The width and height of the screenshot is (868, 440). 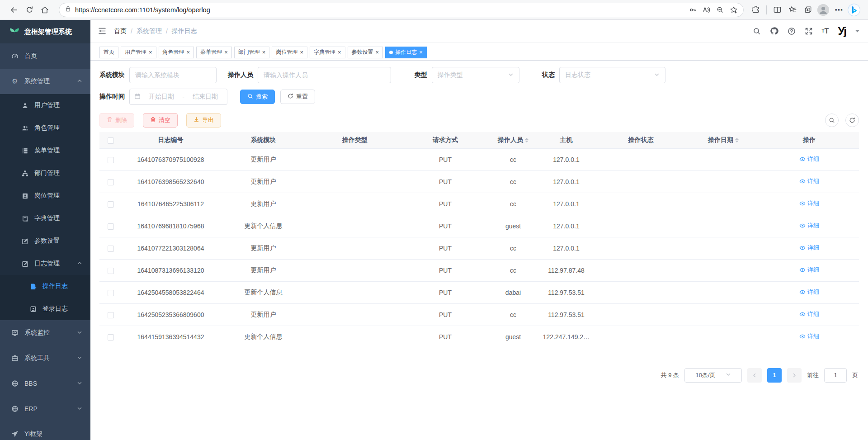 I want to click on select-all-checkbox, so click(x=111, y=141).